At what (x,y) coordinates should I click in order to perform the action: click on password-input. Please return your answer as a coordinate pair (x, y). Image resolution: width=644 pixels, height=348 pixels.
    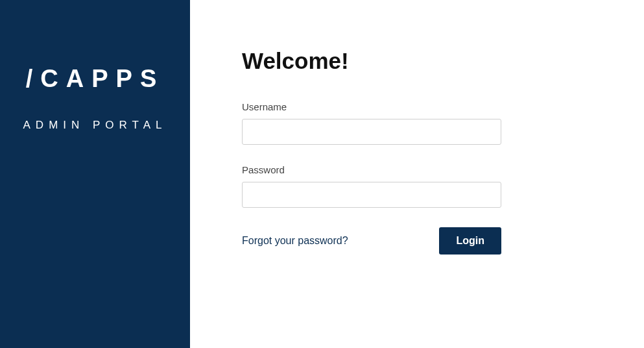
    Looking at the image, I should click on (372, 195).